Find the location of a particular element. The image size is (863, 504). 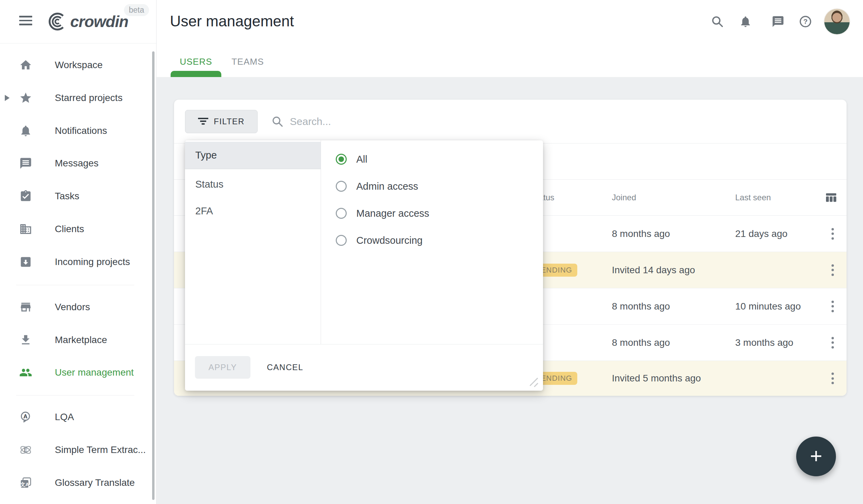

incoming-projects-icon is located at coordinates (26, 262).